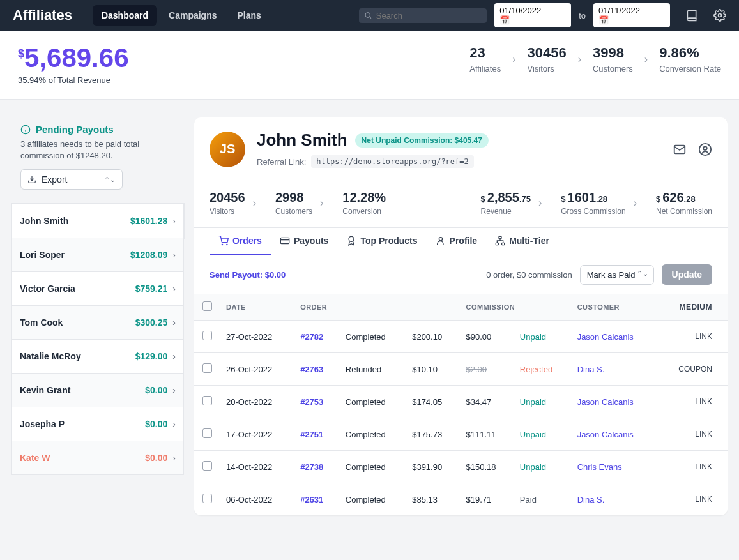  What do you see at coordinates (98, 221) in the screenshot?
I see `affiliate-row: John Smith $1601.28 ›` at bounding box center [98, 221].